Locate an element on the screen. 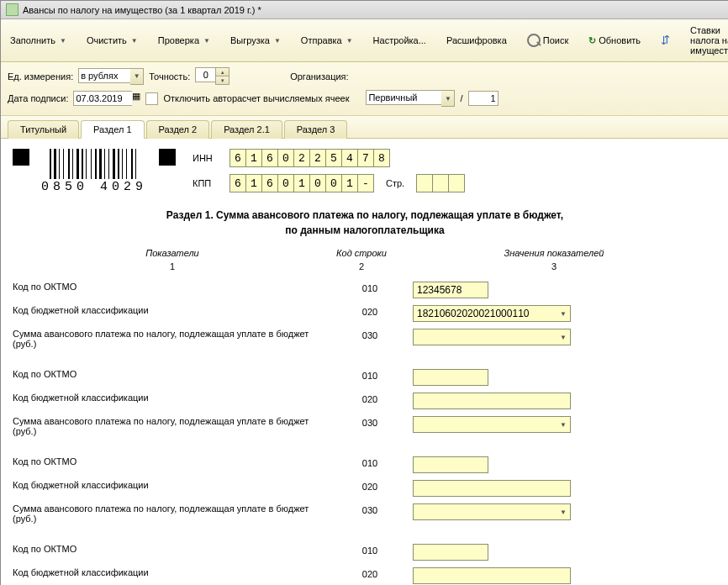 Image resolution: width=728 pixels, height=585 pixels. rates-button: Ставки налога на имущество is located at coordinates (706, 40).